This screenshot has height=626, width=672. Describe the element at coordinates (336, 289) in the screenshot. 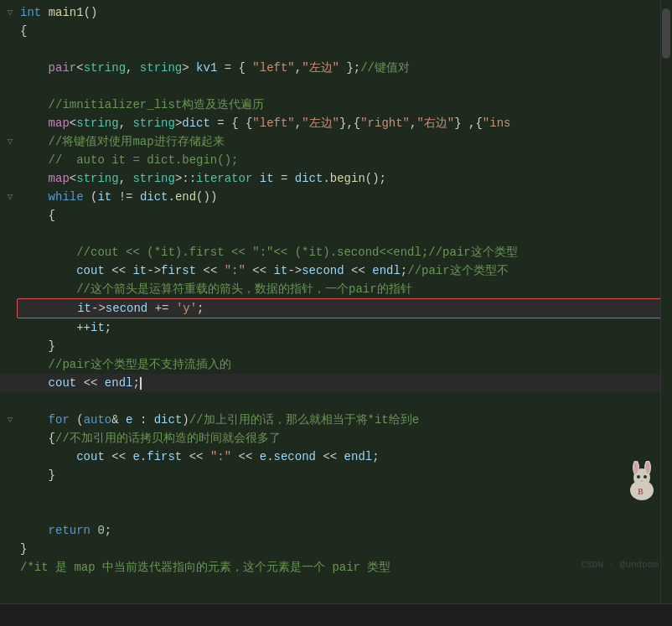

I see `code-line: //这个箭头是运算符重载的箭头，数据的指针，一个pair的指针` at that location.